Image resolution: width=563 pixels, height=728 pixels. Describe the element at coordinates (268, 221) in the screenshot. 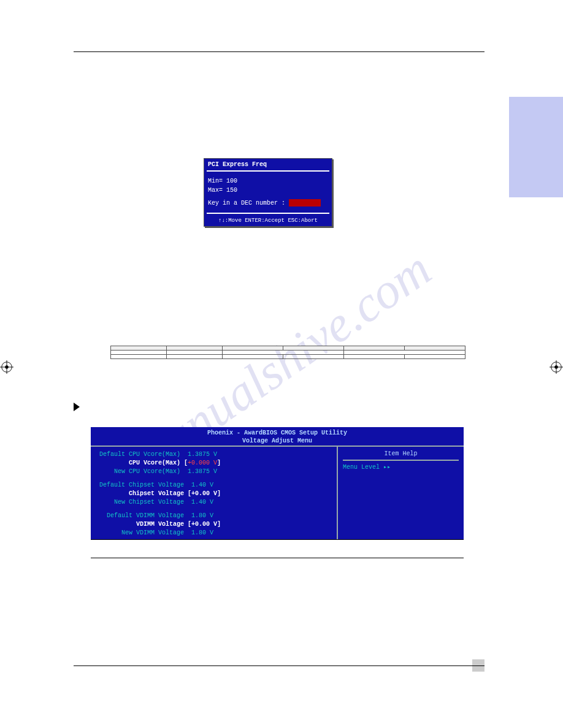

I see `dialog-footer: ↑↓:Move ENTER:Accept ESC:Abort` at that location.